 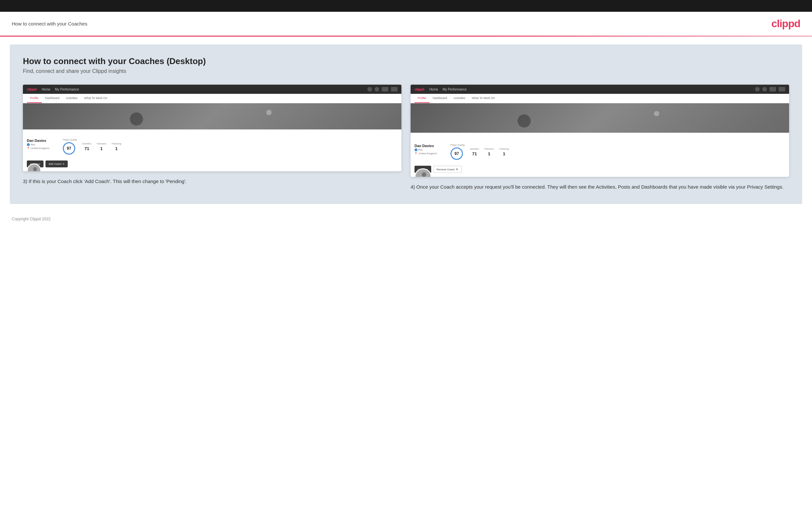 I want to click on mock-user-badge-1: Pro, so click(x=42, y=145).